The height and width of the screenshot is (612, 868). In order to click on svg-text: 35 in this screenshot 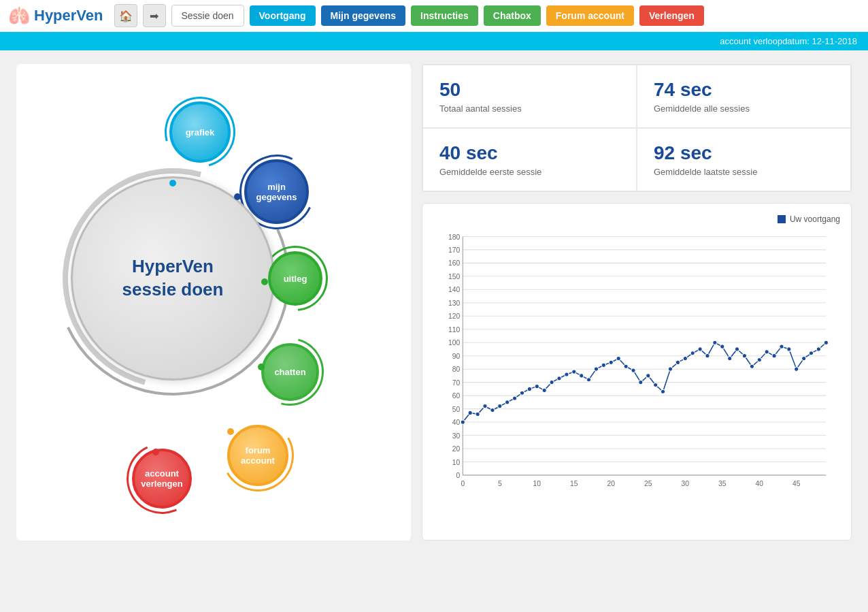, I will do `click(722, 483)`.